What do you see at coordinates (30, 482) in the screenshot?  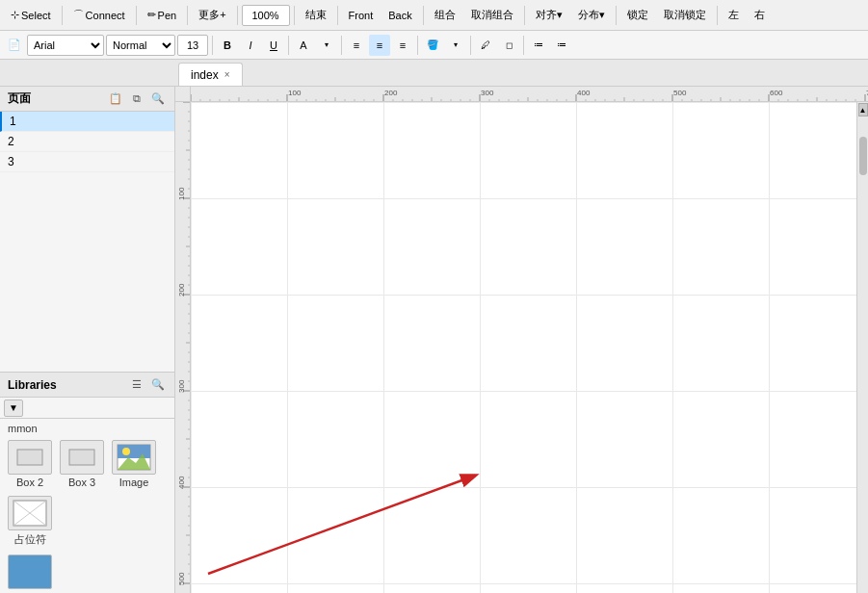 I see `lib-item-box2-label: Box 2` at bounding box center [30, 482].